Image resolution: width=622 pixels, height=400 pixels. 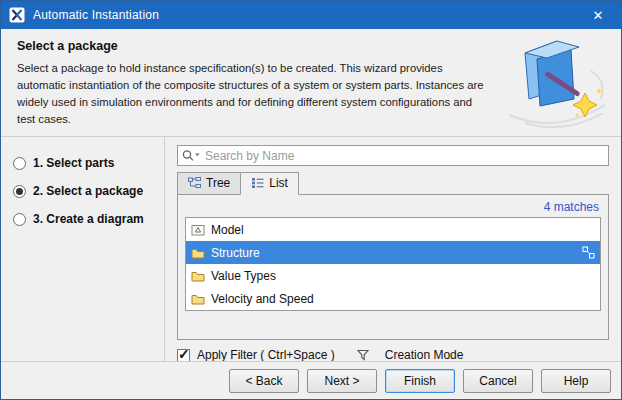 What do you see at coordinates (399, 184) in the screenshot?
I see `view-tabs: Tree` at bounding box center [399, 184].